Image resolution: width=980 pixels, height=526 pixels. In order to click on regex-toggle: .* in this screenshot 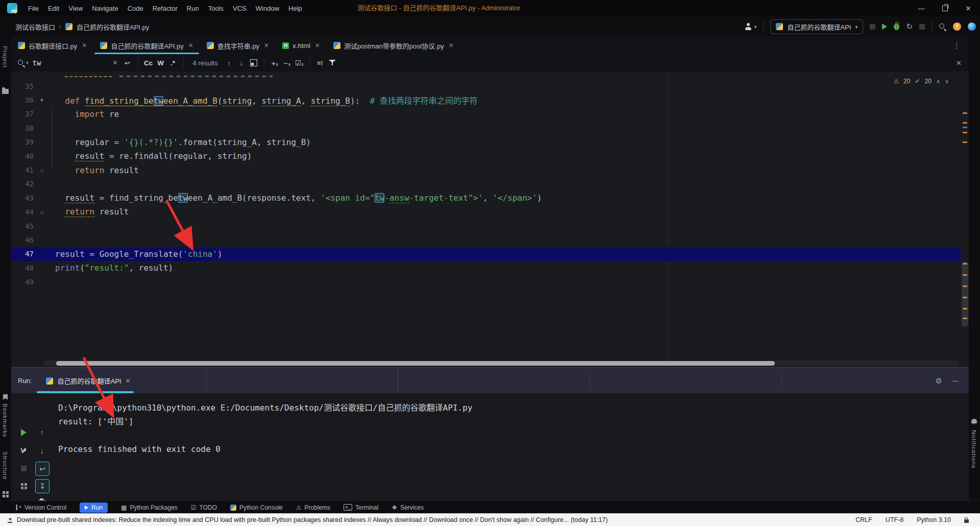, I will do `click(173, 63)`.